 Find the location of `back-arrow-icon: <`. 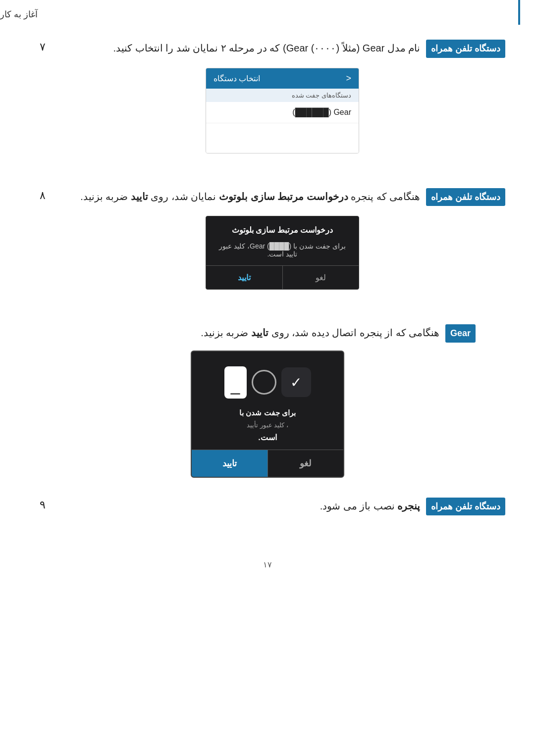

back-arrow-icon: < is located at coordinates (349, 78).